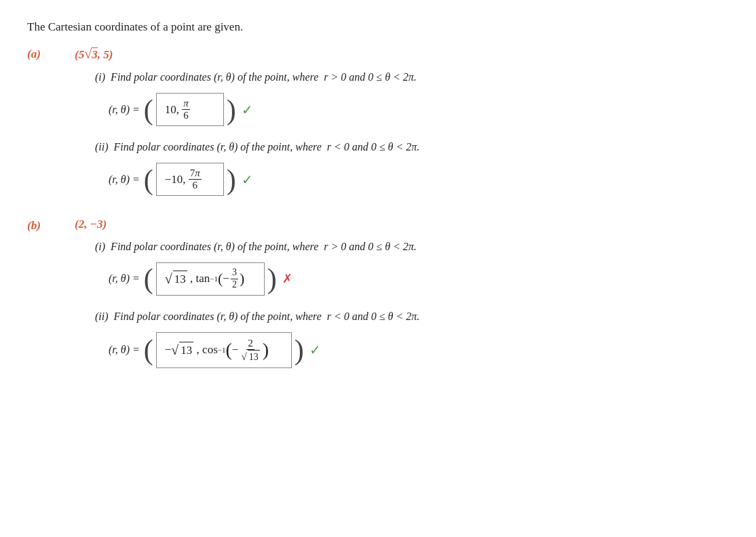  I want to click on answer-box-bii: −√13 , cos−1 ( − 2 √13 ), so click(224, 351).